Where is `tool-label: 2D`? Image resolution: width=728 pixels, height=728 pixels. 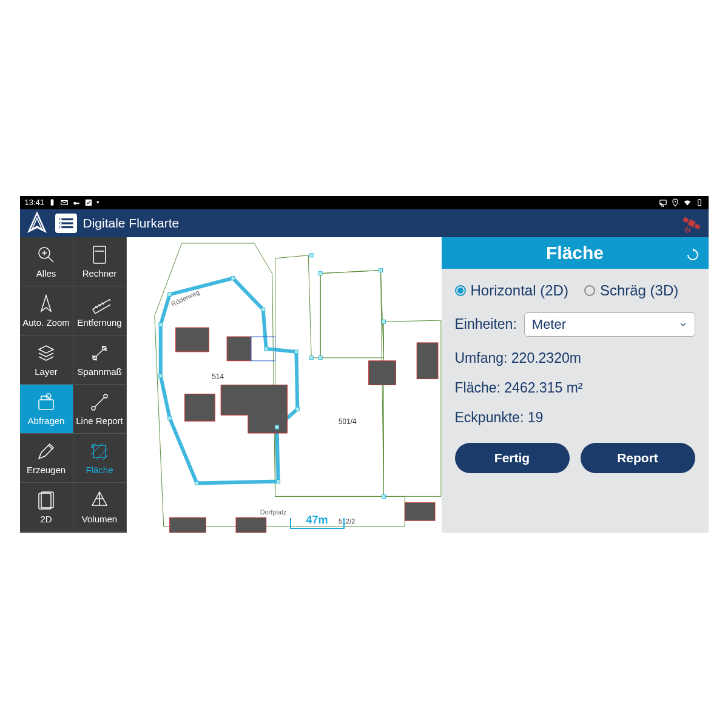 tool-label: 2D is located at coordinates (46, 519).